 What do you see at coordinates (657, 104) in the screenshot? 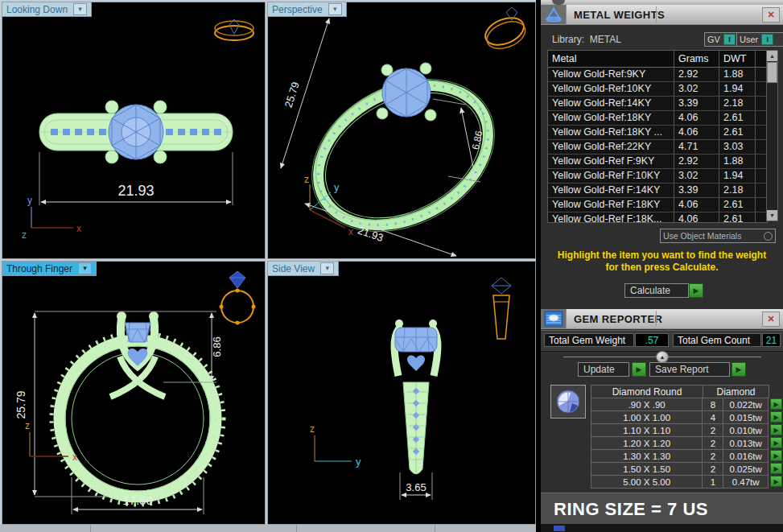
I see `metal-table-row: Yellow Gold-Ref:14KY3.392.18` at bounding box center [657, 104].